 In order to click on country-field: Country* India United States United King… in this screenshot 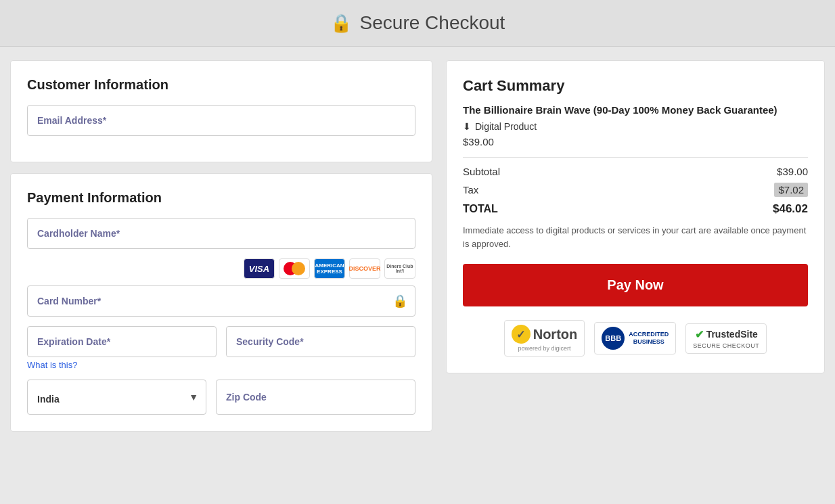, I will do `click(116, 397)`.